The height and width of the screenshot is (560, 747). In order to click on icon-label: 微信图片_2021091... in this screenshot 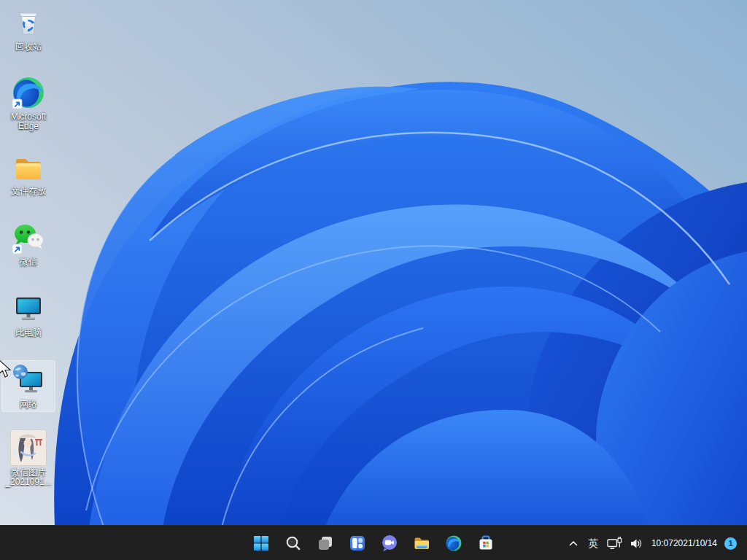, I will do `click(28, 478)`.